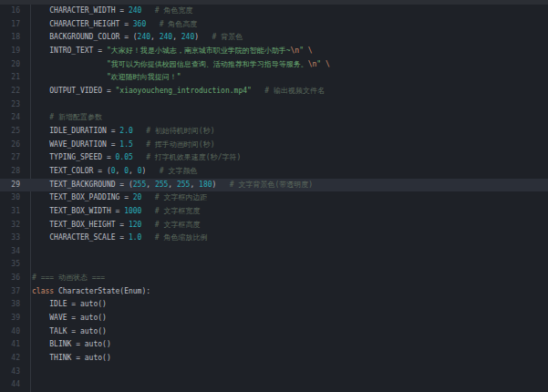 The width and height of the screenshot is (548, 392). What do you see at coordinates (14, 171) in the screenshot?
I see `line-number: 28` at bounding box center [14, 171].